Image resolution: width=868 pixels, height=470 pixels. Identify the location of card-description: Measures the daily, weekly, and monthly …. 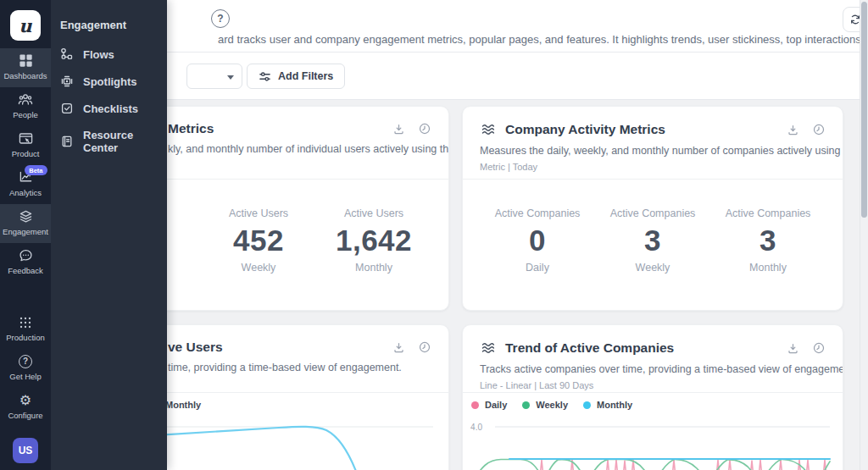
(653, 147).